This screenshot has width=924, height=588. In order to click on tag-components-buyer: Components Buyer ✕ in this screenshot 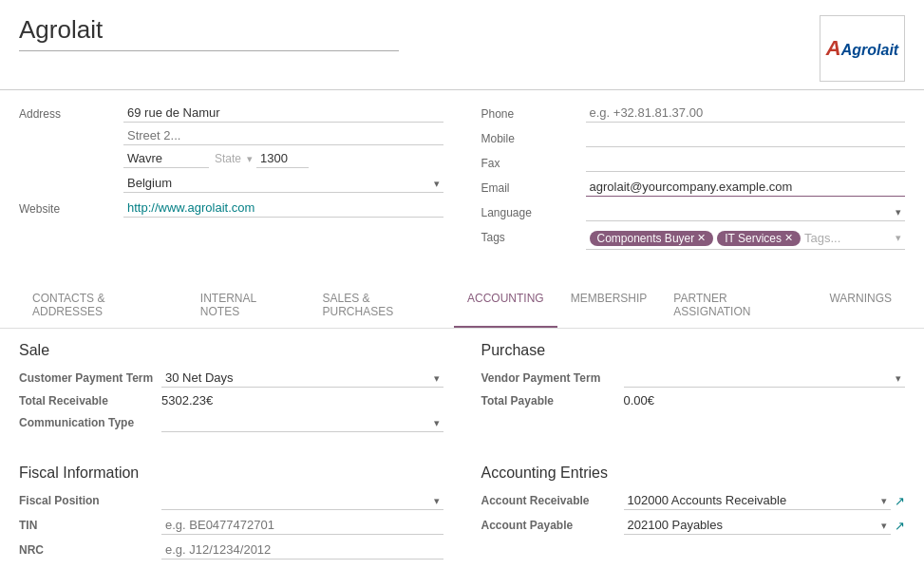, I will do `click(651, 238)`.